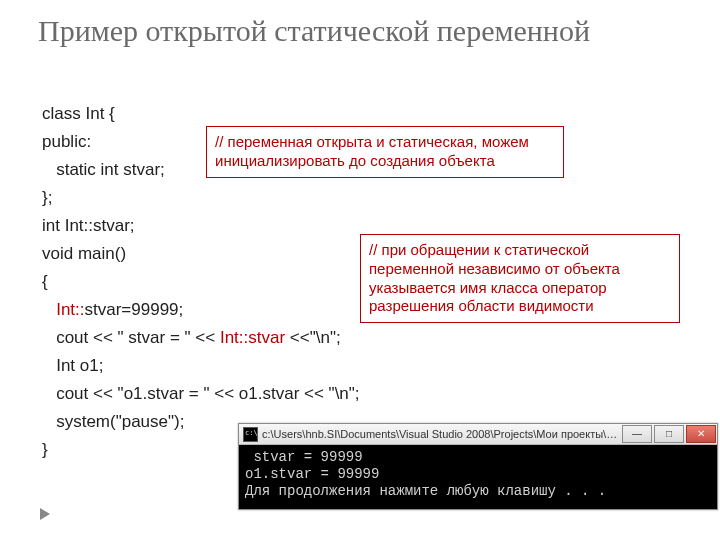  Describe the element at coordinates (45, 450) in the screenshot. I see `code-line: }` at that location.